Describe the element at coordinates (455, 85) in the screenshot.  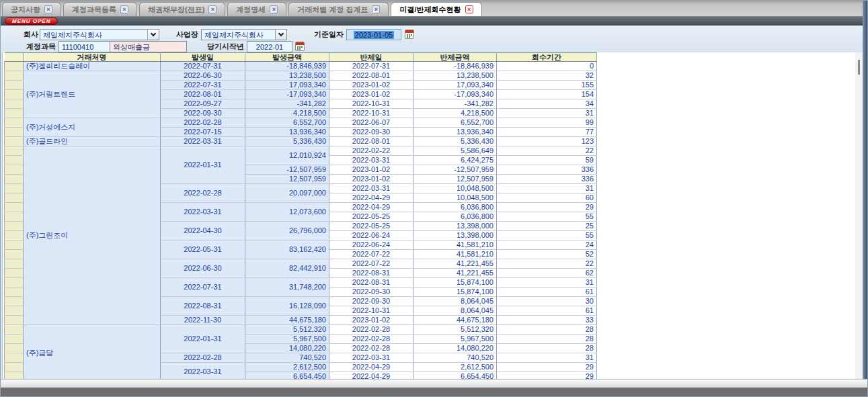
I see `settle-amount-cell: 17,093,340` at that location.